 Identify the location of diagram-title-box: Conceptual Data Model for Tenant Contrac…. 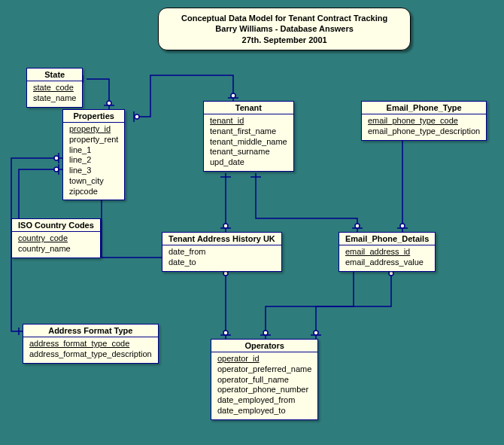
(284, 29).